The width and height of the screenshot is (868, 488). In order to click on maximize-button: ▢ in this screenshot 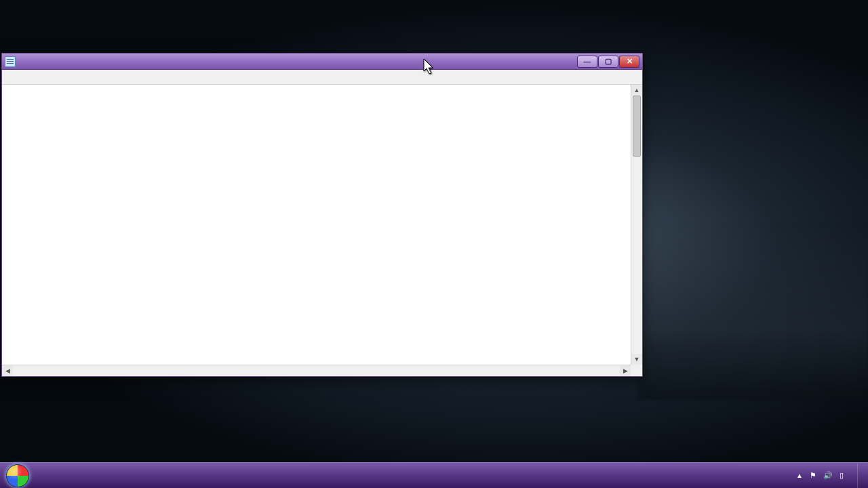, I will do `click(608, 62)`.